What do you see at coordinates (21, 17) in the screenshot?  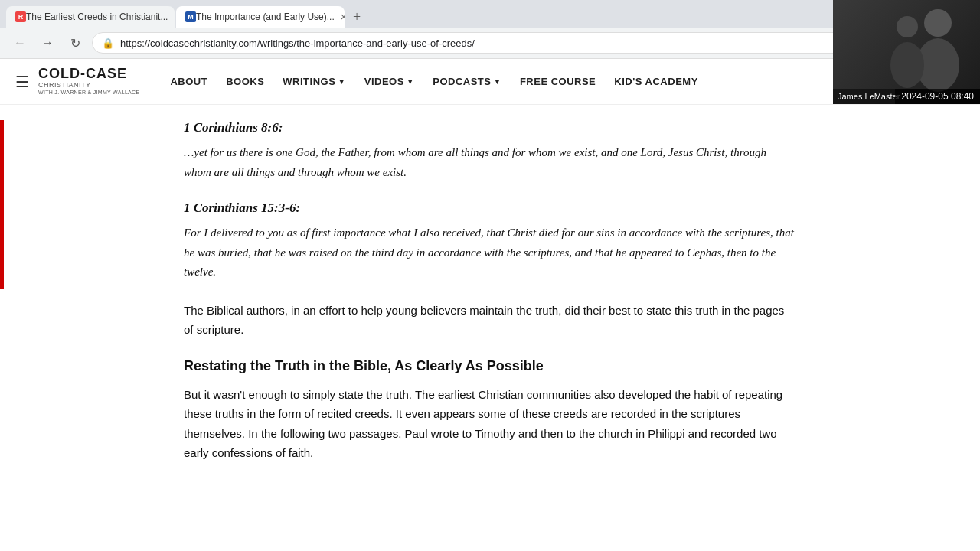 I see `tab1-favicon: R` at bounding box center [21, 17].